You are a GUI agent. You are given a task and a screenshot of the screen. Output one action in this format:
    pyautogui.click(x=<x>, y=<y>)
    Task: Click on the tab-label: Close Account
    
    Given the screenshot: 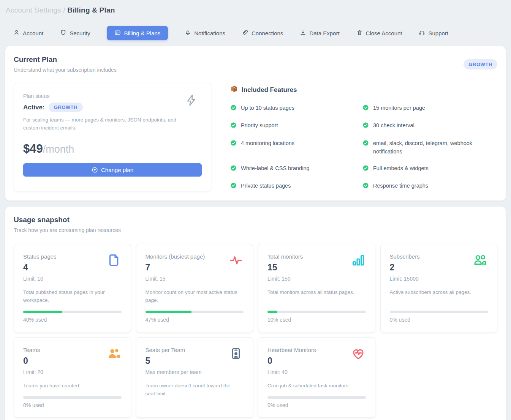 What is the action you would take?
    pyautogui.click(x=384, y=33)
    